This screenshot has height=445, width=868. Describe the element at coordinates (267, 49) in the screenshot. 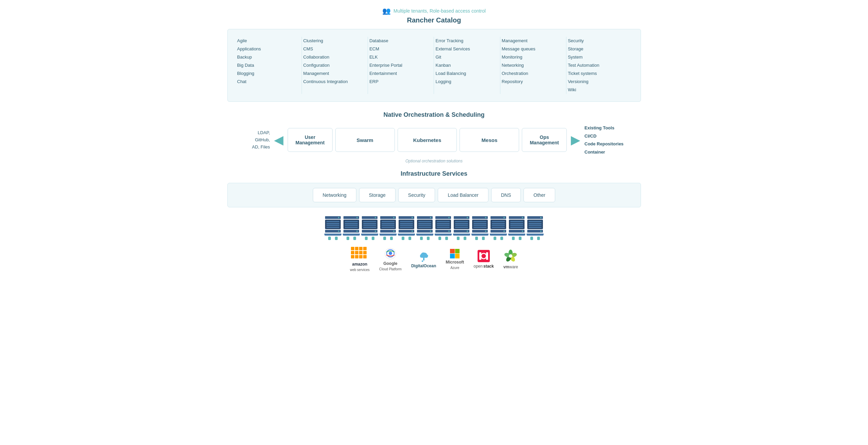

I see `catalog-item: Applications` at that location.